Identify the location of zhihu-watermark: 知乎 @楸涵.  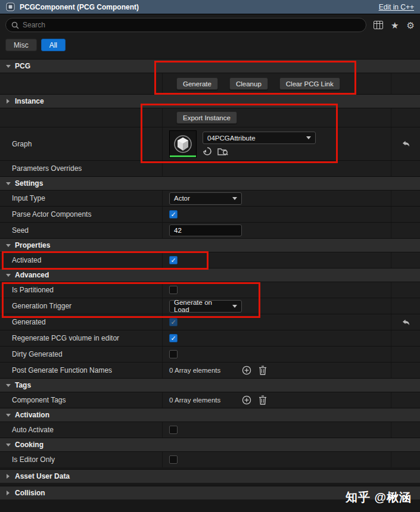
(379, 498).